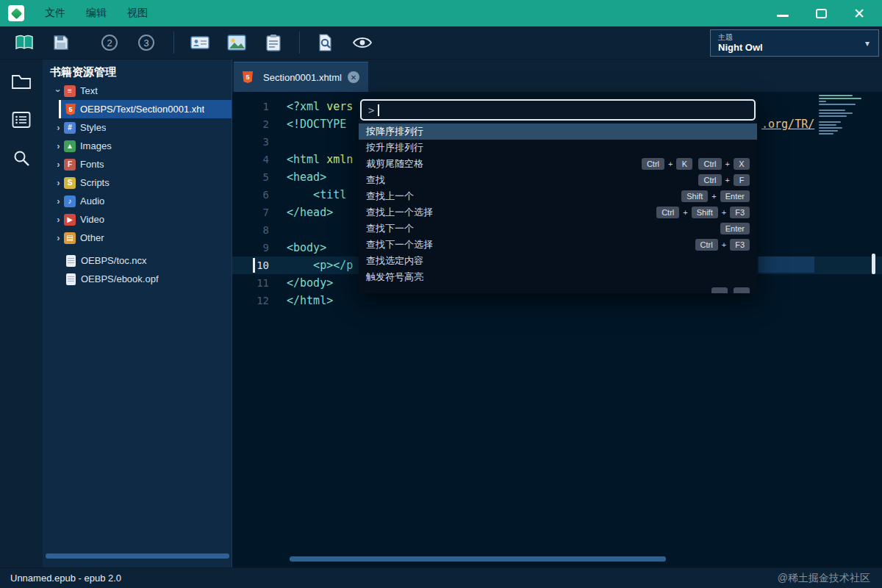  Describe the element at coordinates (137, 165) in the screenshot. I see `tree-item: ›FFonts` at that location.